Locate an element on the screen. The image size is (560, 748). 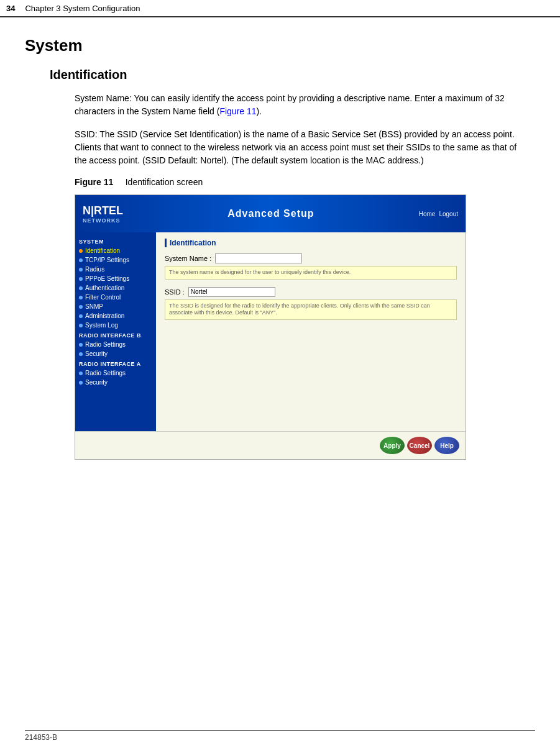
nav-item-identification: Identification is located at coordinates (116, 251).